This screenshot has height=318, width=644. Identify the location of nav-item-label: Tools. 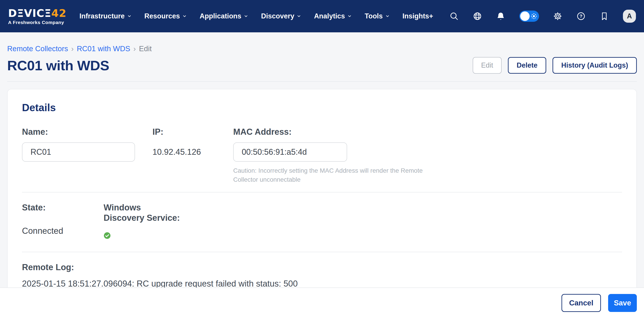
(374, 16).